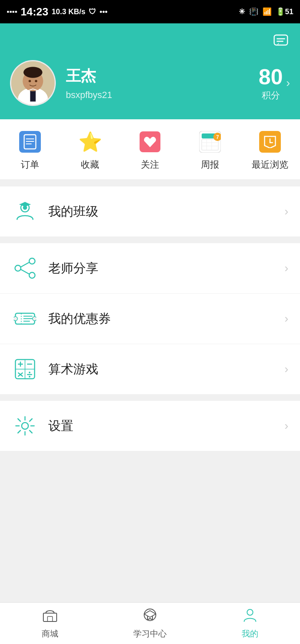 The height and width of the screenshot is (644, 300). What do you see at coordinates (150, 623) in the screenshot?
I see `nav-item-learning: 学习中心` at bounding box center [150, 623].